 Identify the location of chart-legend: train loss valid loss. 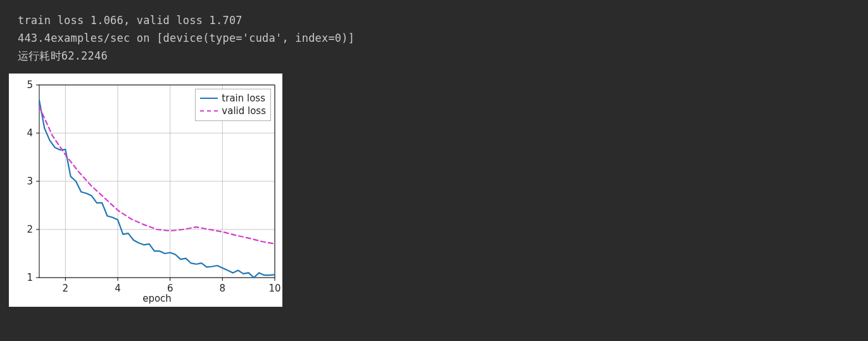
(233, 105).